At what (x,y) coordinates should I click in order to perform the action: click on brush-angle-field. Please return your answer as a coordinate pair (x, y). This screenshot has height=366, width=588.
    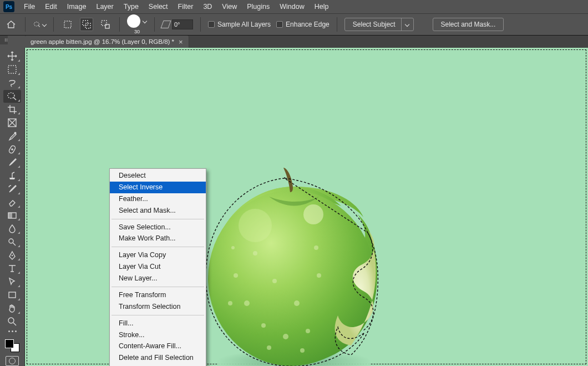
    Looking at the image, I should click on (178, 24).